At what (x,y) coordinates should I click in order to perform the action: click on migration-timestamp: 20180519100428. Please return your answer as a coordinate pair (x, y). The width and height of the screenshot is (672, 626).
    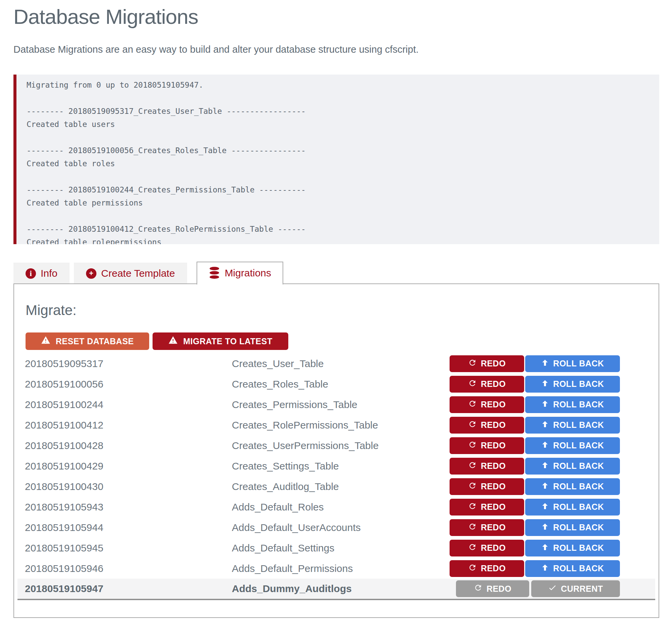
    Looking at the image, I should click on (125, 446).